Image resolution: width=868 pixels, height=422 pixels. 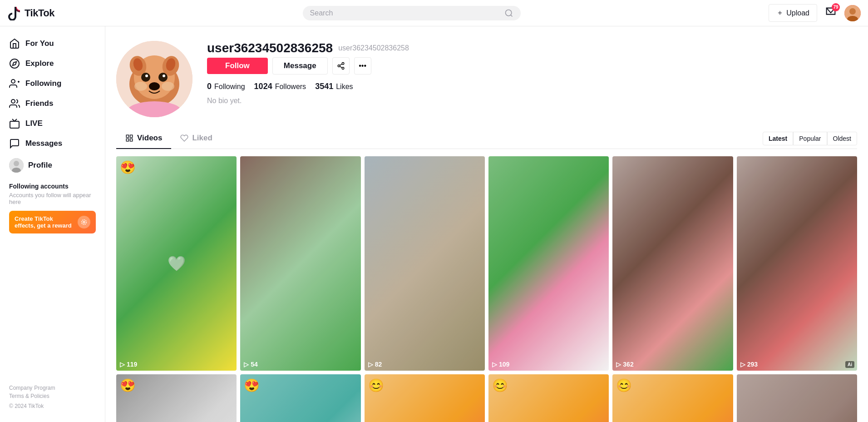 I want to click on followers-stat-label: Followers, so click(x=291, y=87).